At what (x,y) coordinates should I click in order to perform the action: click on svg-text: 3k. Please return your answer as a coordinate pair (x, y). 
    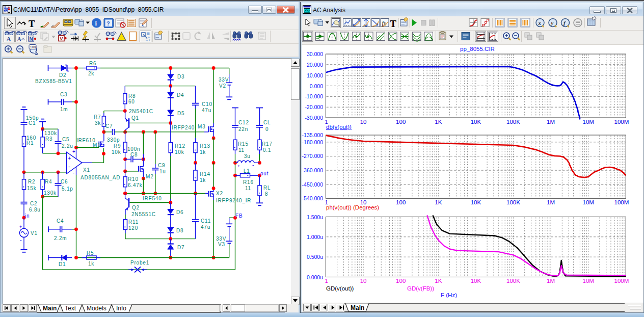
    Looking at the image, I should click on (98, 123).